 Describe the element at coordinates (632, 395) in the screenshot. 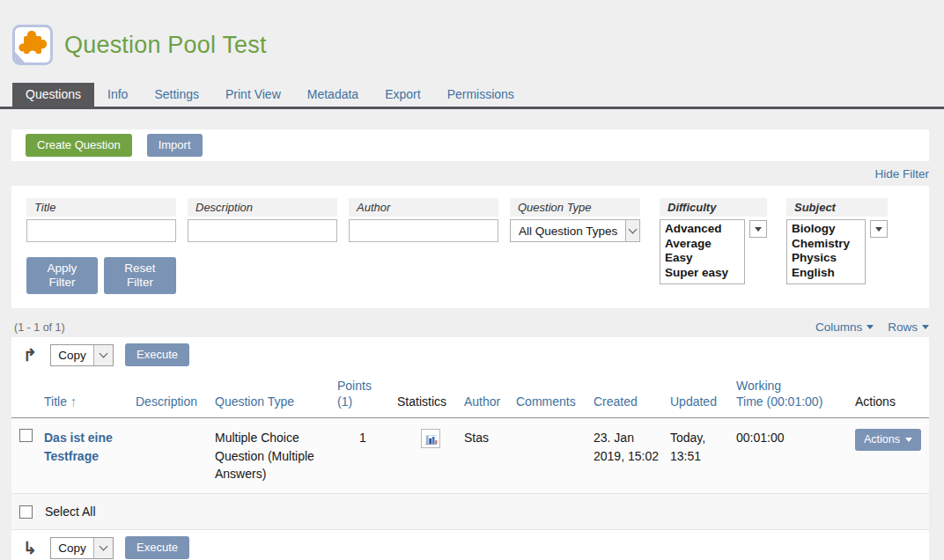

I see `column-header-created: Created` at that location.